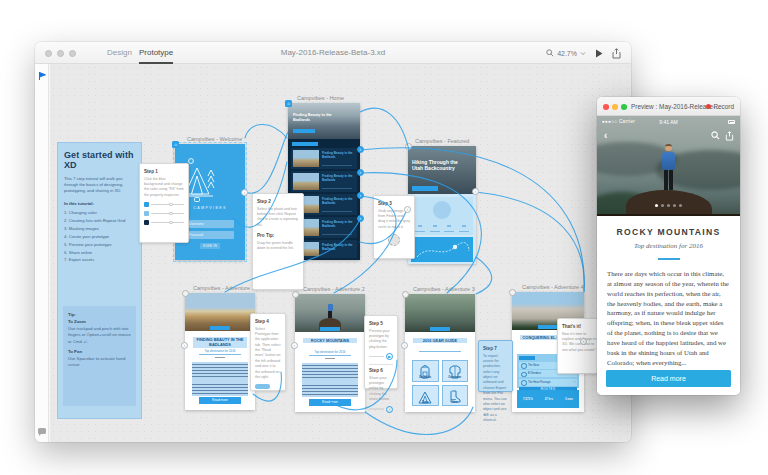 The height and width of the screenshot is (475, 768). What do you see at coordinates (330, 353) in the screenshot?
I see `artboard-adventure2: ROCKY MOUNTAINS Top destination for 2016…` at bounding box center [330, 353].